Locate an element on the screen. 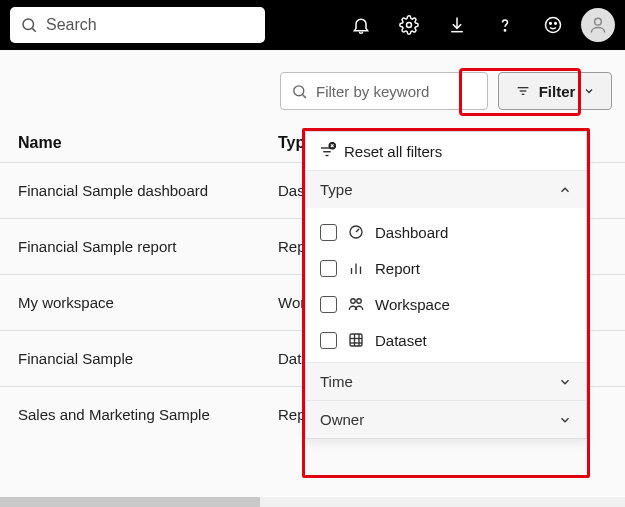 This screenshot has height=507, width=625. chevron-up-icon is located at coordinates (565, 190).